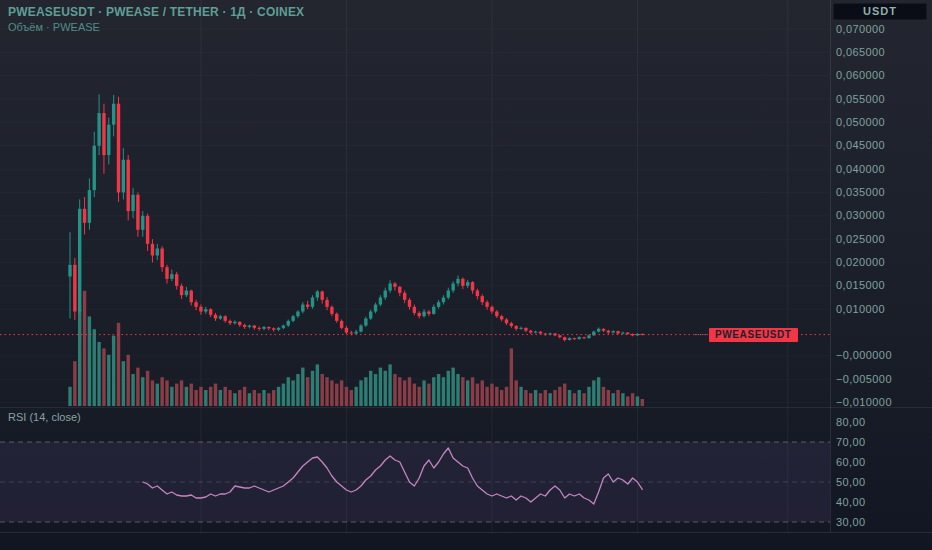  I want to click on price-axis: USDT 0,0700000,0650000,0600000,0550000,0…, so click(881, 266).